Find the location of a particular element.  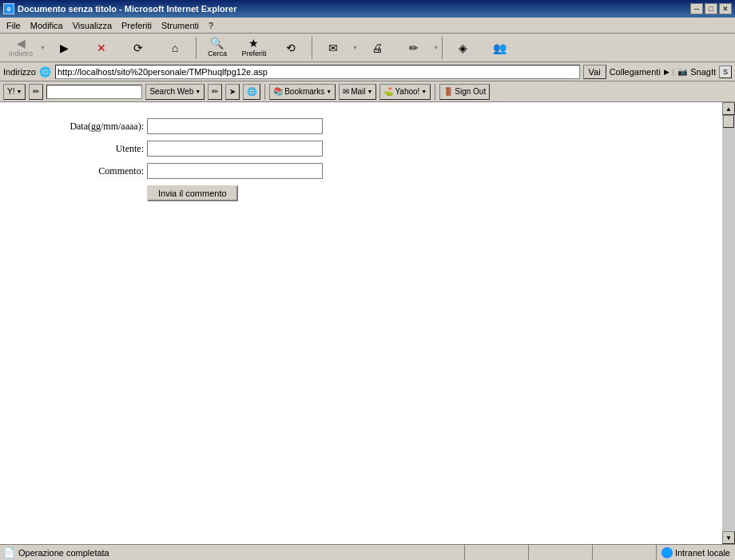

forward-button: ▶ is located at coordinates (65, 48).